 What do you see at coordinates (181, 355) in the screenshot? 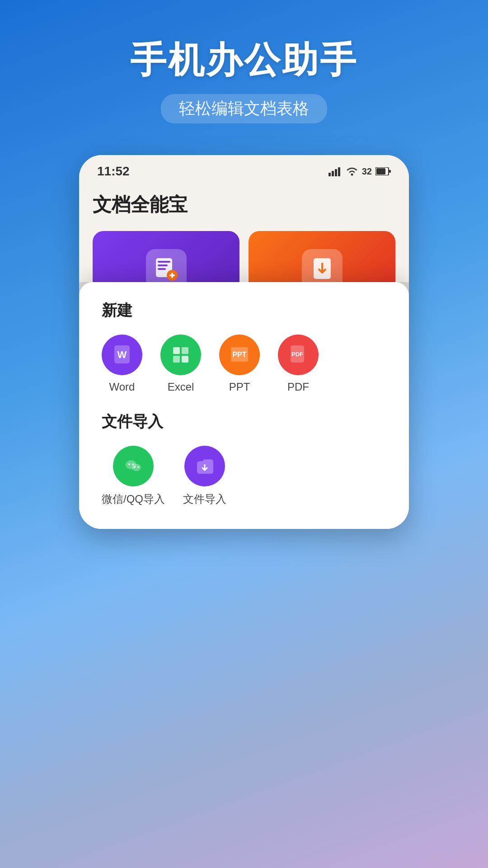
I see `excel-icon` at bounding box center [181, 355].